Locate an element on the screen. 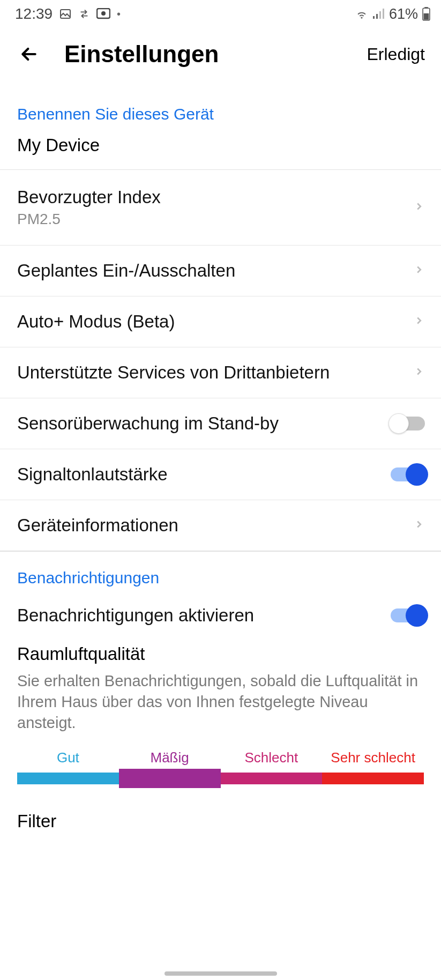  air-quality-label: Gut is located at coordinates (68, 758).